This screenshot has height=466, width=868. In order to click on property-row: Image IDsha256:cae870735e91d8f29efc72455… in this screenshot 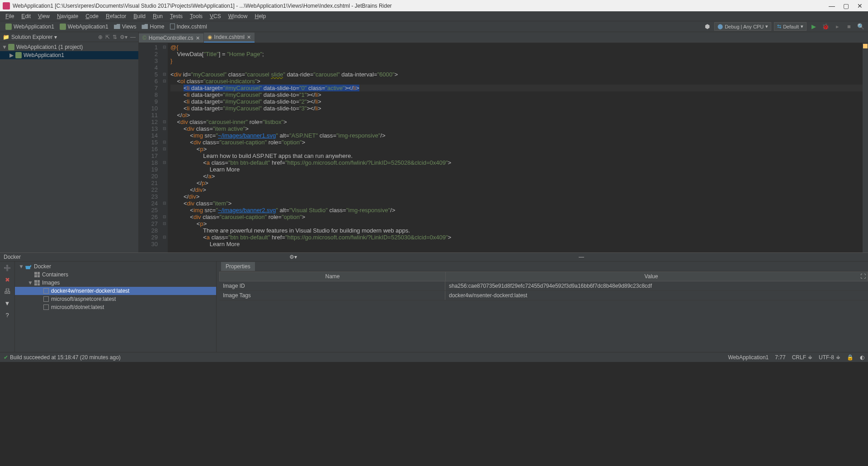, I will do `click(543, 286)`.